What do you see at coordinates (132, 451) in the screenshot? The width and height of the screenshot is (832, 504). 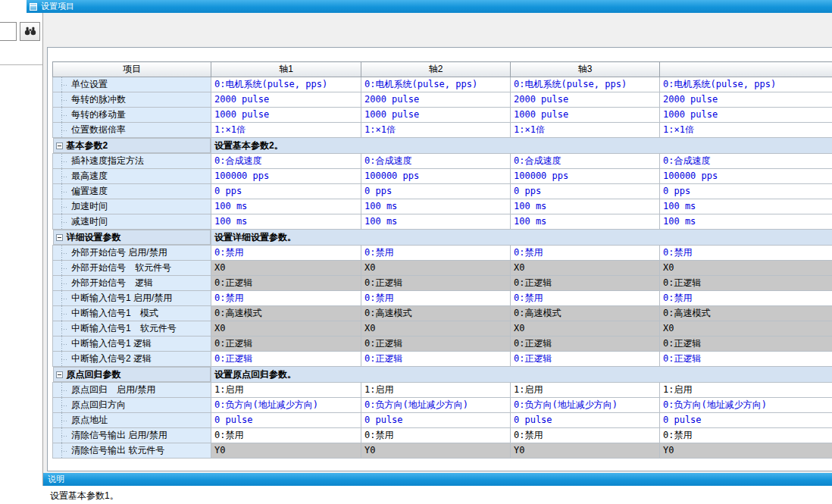 I see `item-label-cell: 清除信号输出 软元件号` at bounding box center [132, 451].